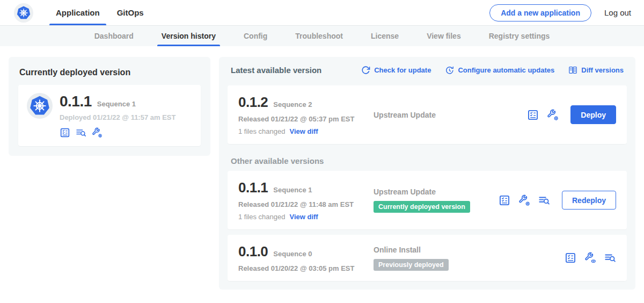 The height and width of the screenshot is (303, 644). Describe the element at coordinates (366, 70) in the screenshot. I see `refresh-icon` at that location.